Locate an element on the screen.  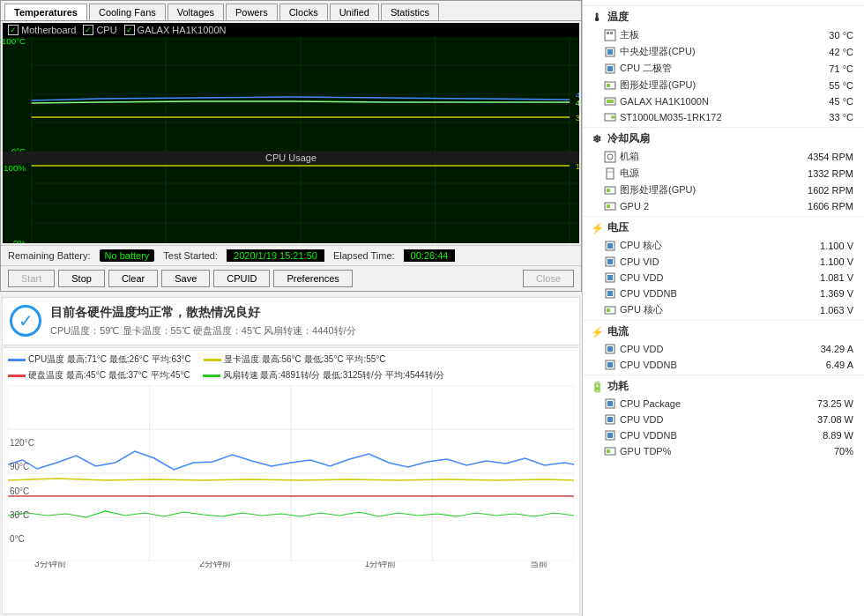
elapsed-label: Elapsed Time: is located at coordinates (364, 256).